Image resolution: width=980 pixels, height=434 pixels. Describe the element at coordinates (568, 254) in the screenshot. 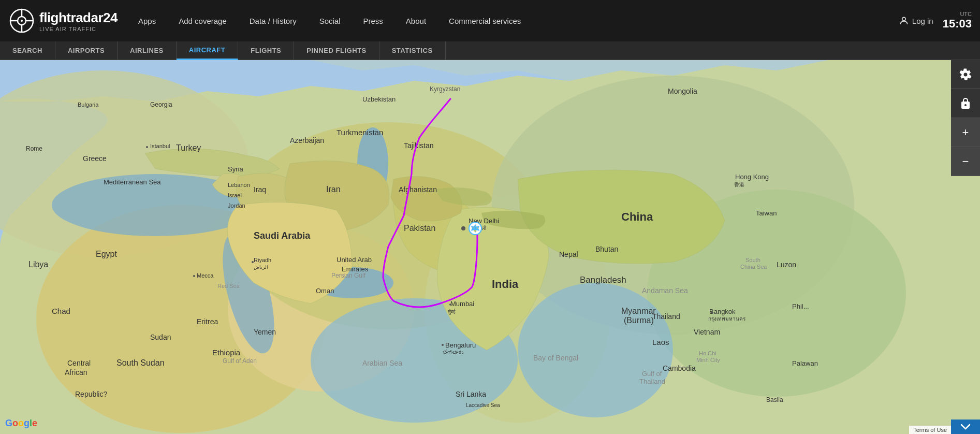

I see `svg-text: Nepal` at that location.